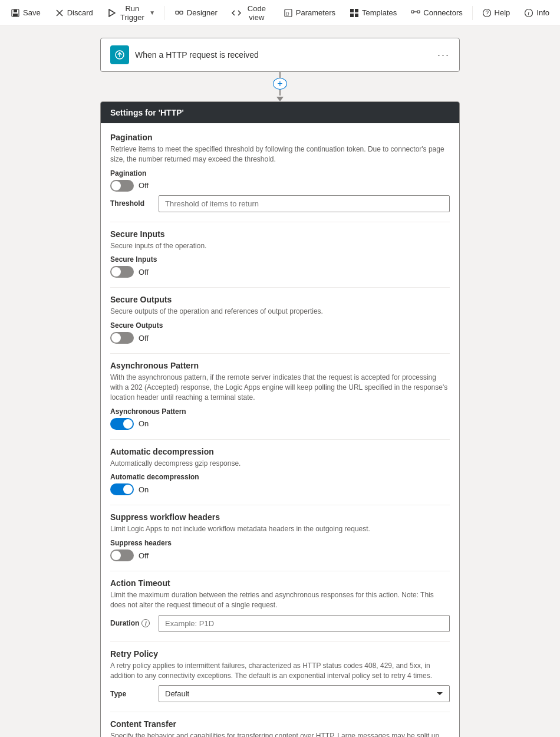  I want to click on action-timeout-desc: Limit the maximum duration between the r…, so click(280, 600).